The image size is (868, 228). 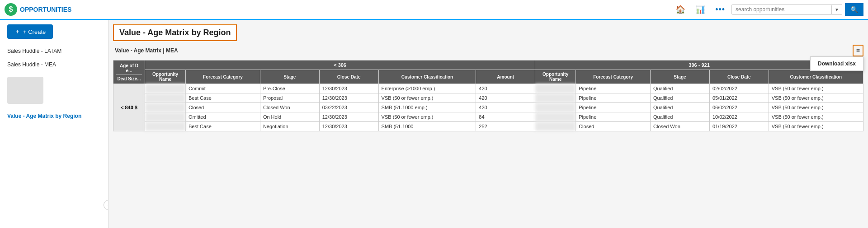 I want to click on chart-button: 📊, so click(x=700, y=9).